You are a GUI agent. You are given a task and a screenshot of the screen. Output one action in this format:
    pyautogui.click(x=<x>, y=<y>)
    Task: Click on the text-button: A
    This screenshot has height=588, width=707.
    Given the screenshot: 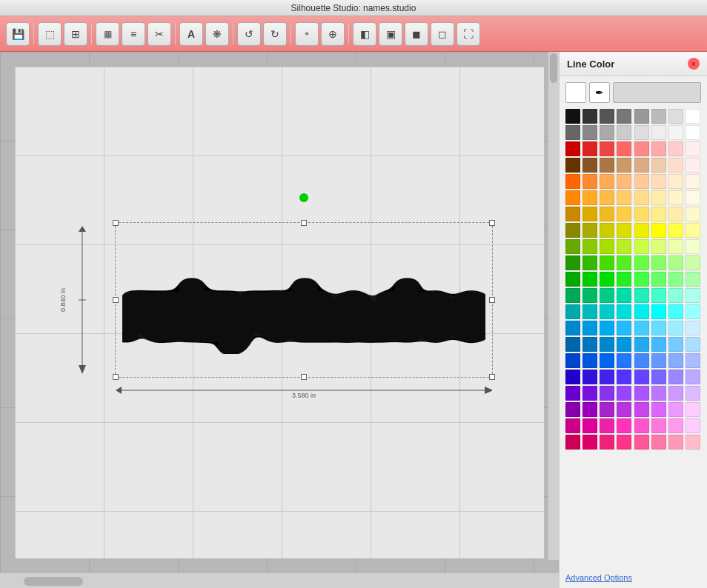 What is the action you would take?
    pyautogui.click(x=191, y=34)
    